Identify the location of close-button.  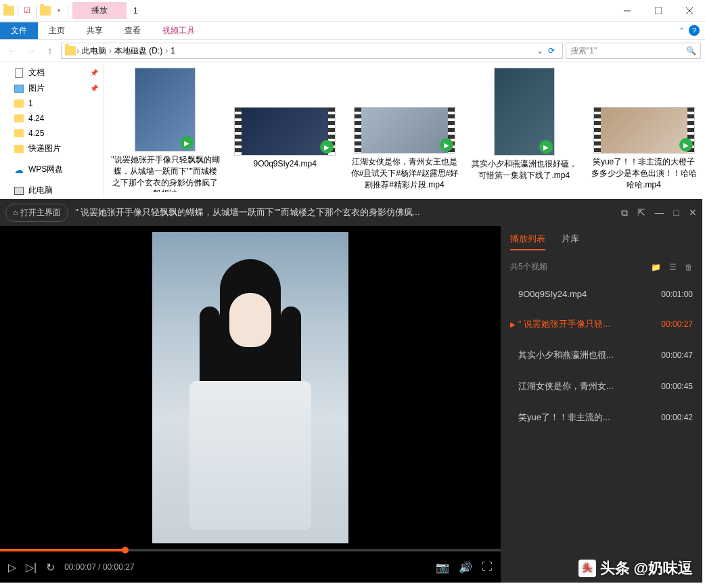
(689, 11).